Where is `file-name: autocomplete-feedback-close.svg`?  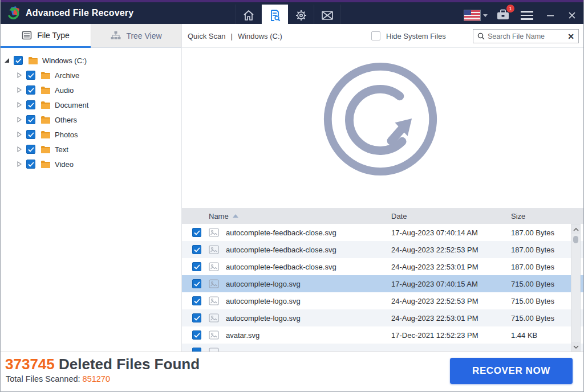
file-name: autocomplete-feedback-close.svg is located at coordinates (309, 232).